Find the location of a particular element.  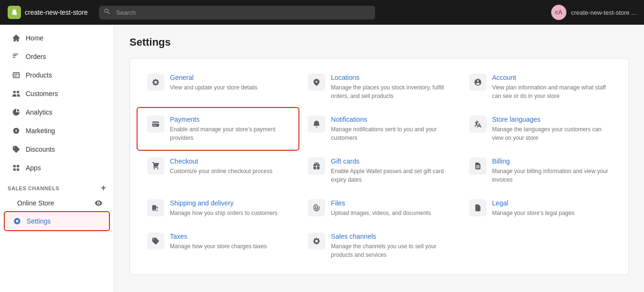

settings-item-icon-locations is located at coordinates (317, 82).